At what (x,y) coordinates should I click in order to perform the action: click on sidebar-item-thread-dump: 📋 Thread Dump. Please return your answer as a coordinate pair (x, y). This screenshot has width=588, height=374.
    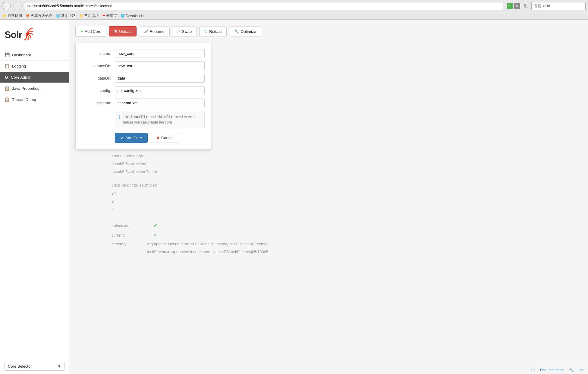
    Looking at the image, I should click on (34, 99).